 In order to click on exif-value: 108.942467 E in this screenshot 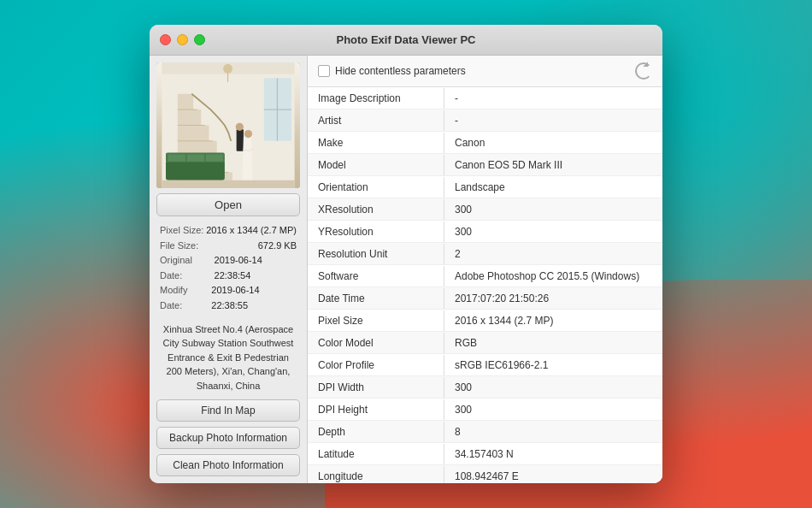, I will do `click(554, 476)`.